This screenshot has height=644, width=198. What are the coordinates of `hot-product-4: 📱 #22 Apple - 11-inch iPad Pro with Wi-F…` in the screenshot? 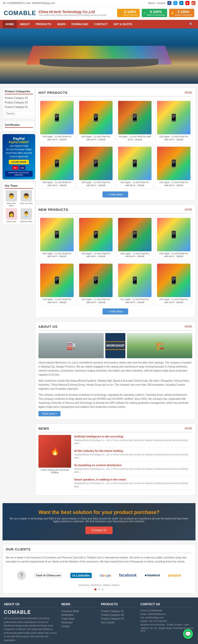 It's located at (174, 121).